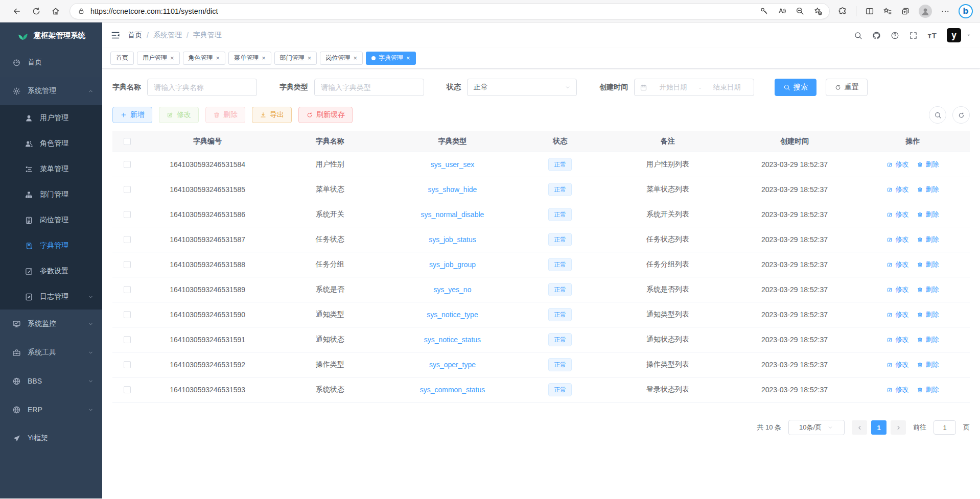  What do you see at coordinates (158, 58) in the screenshot?
I see `tab-用户管理: 用户管理×` at bounding box center [158, 58].